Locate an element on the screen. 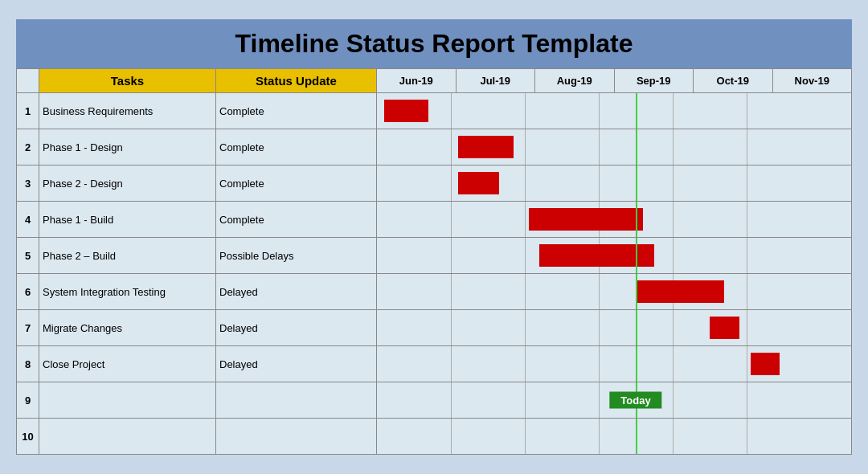 This screenshot has height=474, width=868. month-jun: Jun-19 is located at coordinates (416, 81).